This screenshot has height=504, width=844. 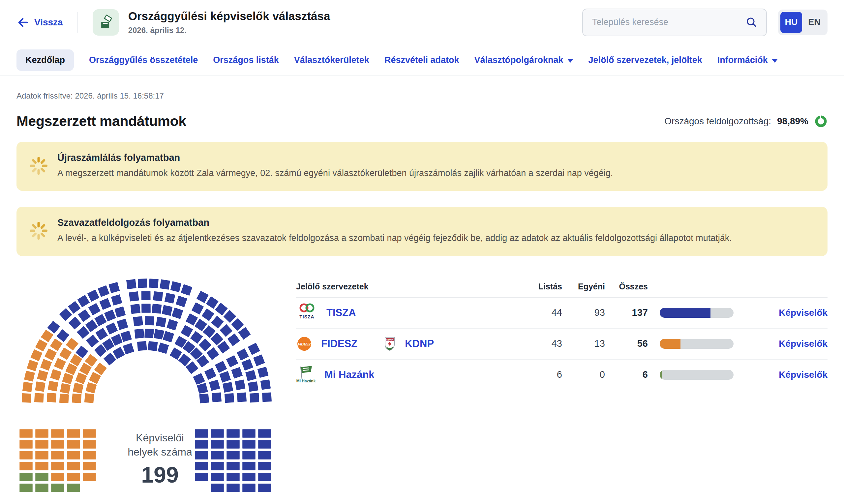 What do you see at coordinates (666, 22) in the screenshot?
I see `search-input` at bounding box center [666, 22].